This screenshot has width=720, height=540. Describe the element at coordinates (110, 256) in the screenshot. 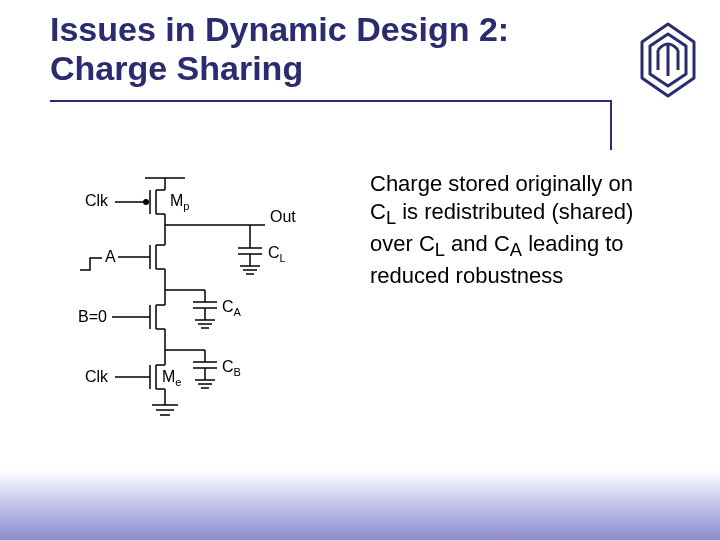

I see `label-a: A` at that location.